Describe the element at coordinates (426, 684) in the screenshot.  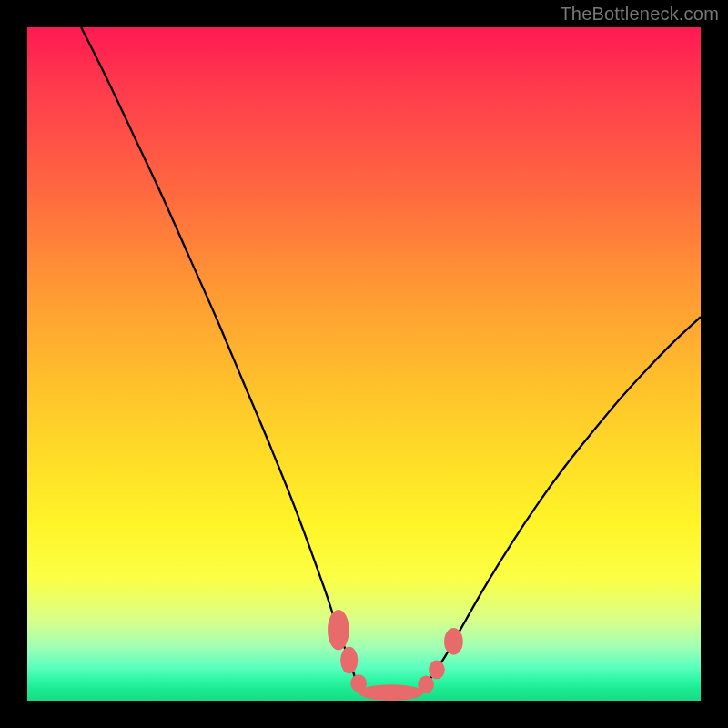
I see `marker-right-single-low` at that location.